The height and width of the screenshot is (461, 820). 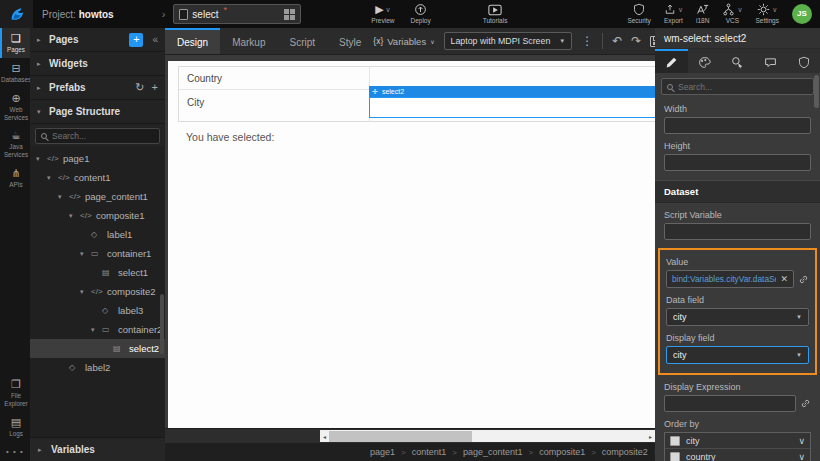 I want to click on collapse-panel-icon: «, so click(x=155, y=40).